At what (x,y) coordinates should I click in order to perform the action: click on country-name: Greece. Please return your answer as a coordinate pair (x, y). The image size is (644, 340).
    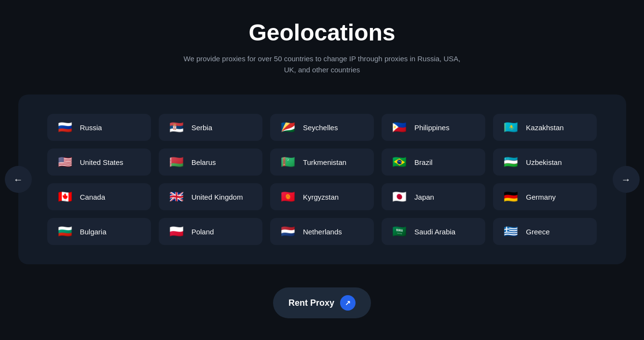
    Looking at the image, I should click on (537, 231).